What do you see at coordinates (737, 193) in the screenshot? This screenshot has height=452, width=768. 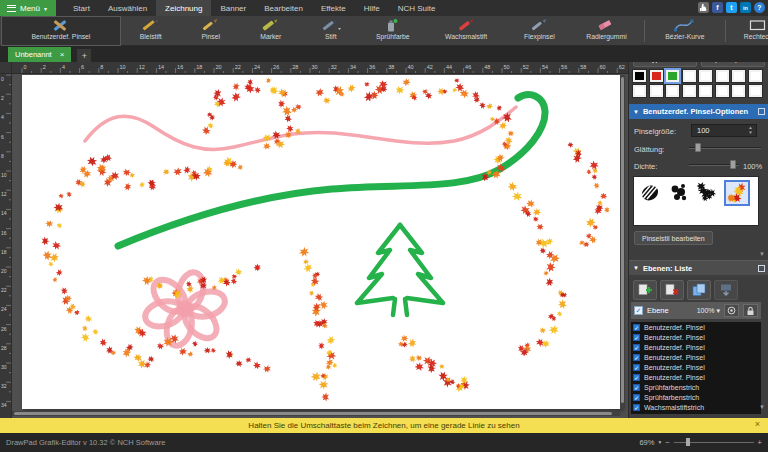 I see `color-leaves-style` at bounding box center [737, 193].